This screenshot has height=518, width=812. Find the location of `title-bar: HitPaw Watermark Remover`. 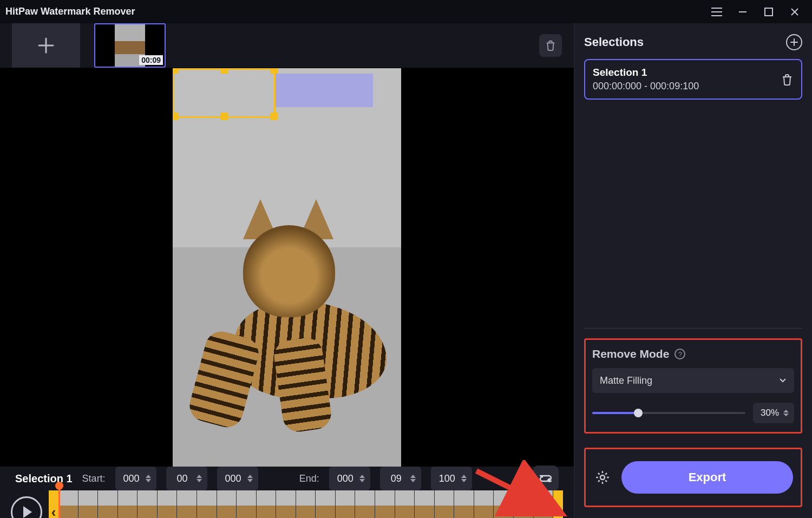

title-bar: HitPaw Watermark Remover is located at coordinates (406, 12).